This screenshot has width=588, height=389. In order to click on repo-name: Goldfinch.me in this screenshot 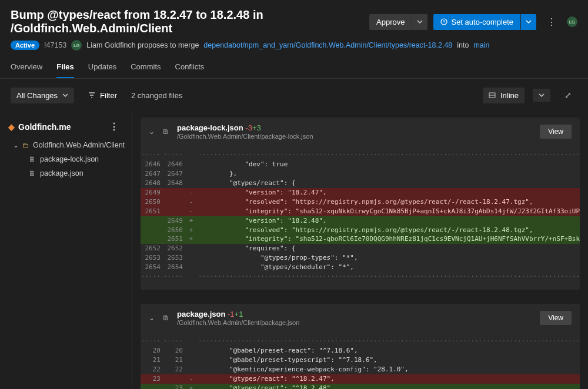, I will do `click(45, 127)`.